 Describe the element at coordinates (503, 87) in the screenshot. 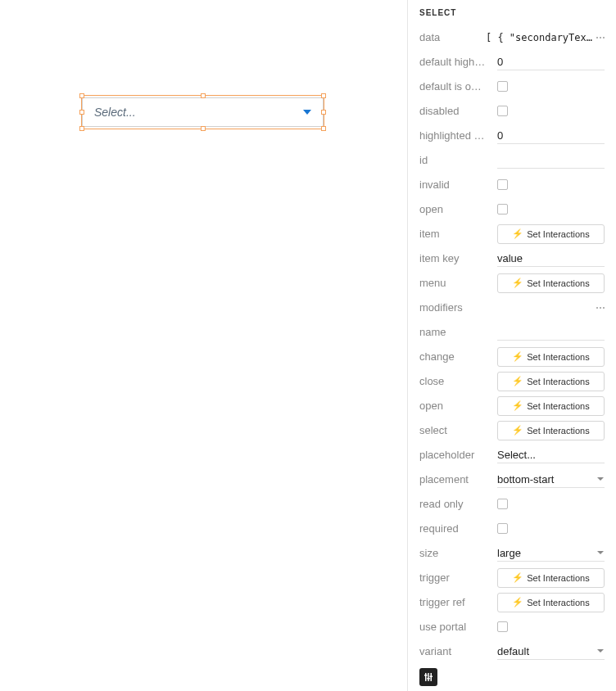

I see `default-is-open-checkbox` at that location.